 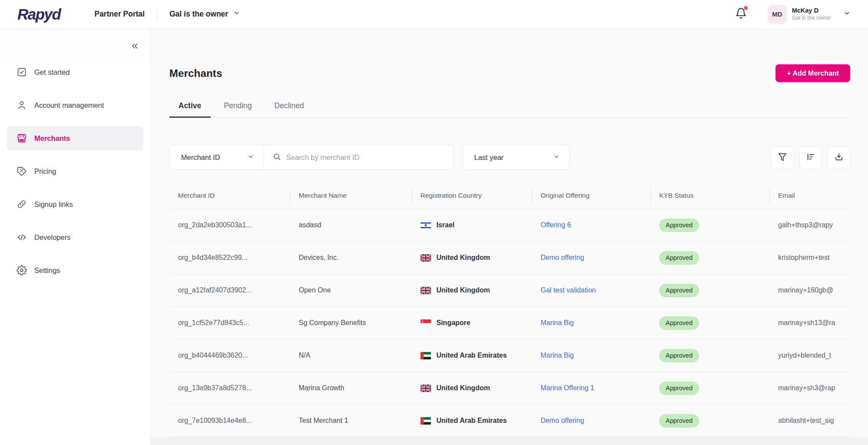 I want to click on il-flag-icon, so click(x=426, y=225).